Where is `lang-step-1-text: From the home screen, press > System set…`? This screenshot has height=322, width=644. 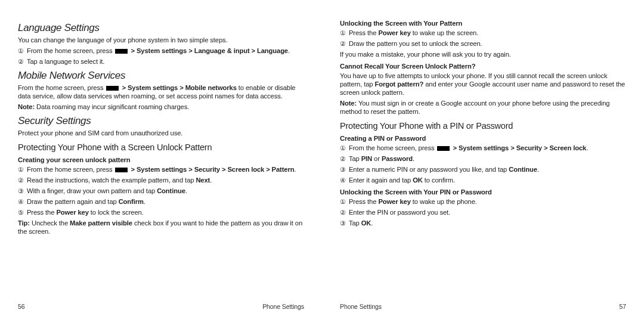 lang-step-1-text: From the home screen, press > System set… is located at coordinates (166, 51).